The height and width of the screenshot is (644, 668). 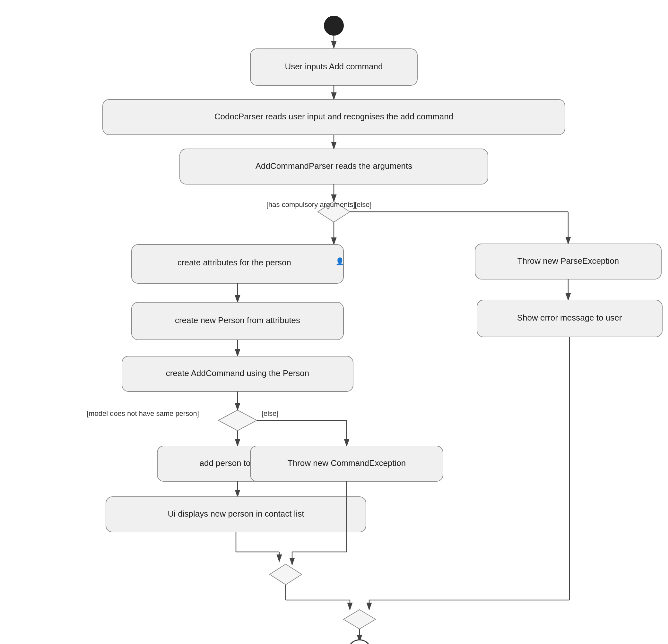 I want to click on node-show-error-text: Show error message to user, so click(x=570, y=318).